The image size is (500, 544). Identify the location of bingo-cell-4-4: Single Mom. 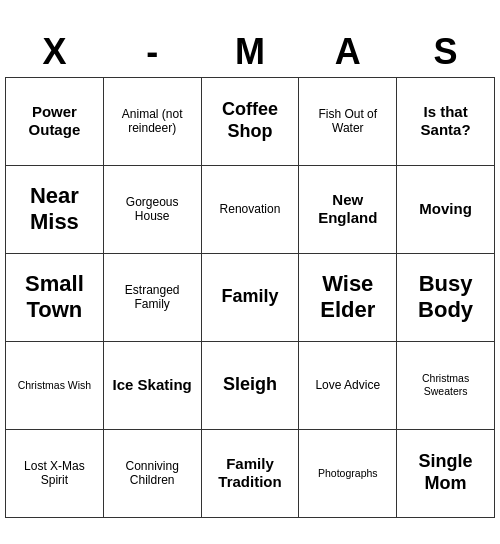
(446, 473).